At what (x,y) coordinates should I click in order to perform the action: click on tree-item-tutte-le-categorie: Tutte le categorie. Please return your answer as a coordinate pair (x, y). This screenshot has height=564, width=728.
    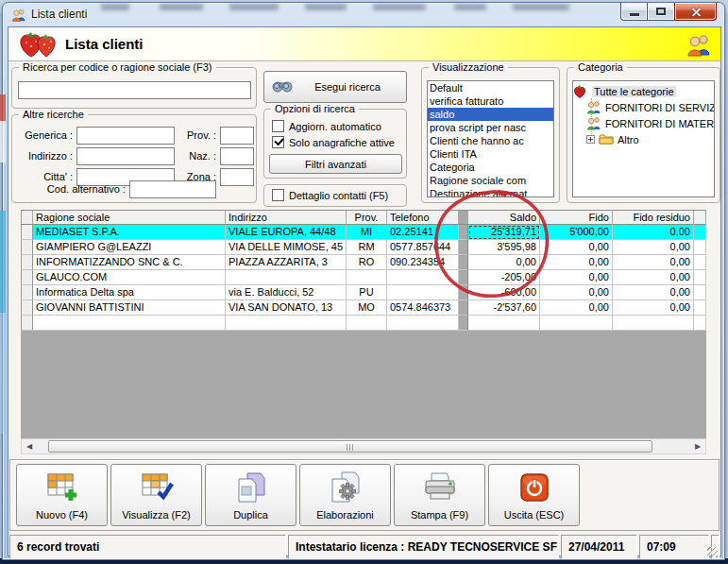
    Looking at the image, I should click on (644, 91).